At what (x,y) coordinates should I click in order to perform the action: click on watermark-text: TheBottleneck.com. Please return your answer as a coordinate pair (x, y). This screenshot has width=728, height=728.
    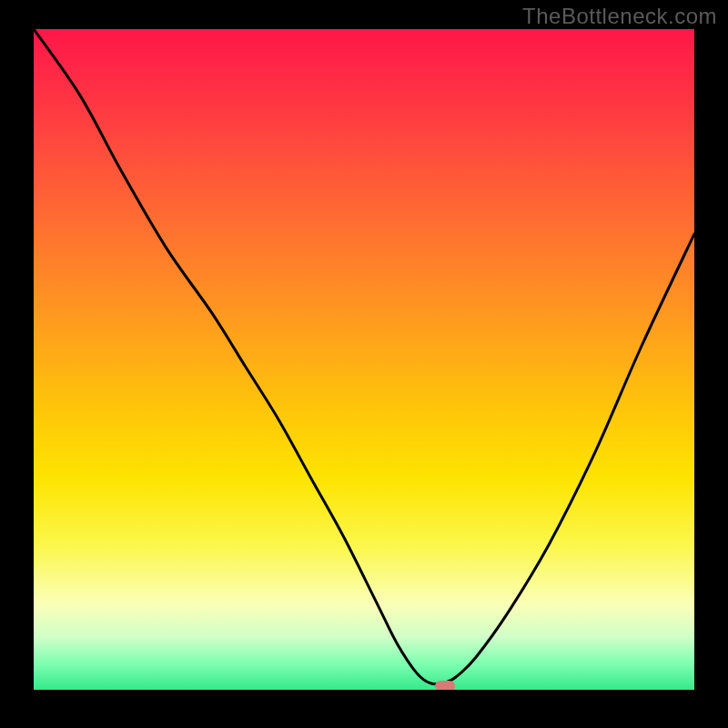
    Looking at the image, I should click on (620, 16).